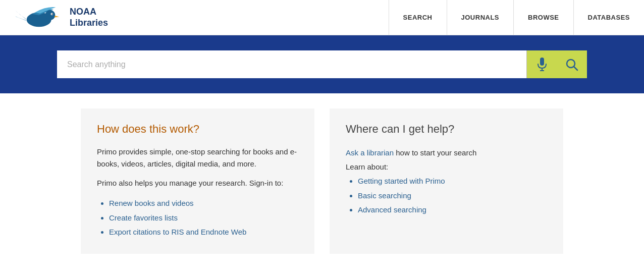  What do you see at coordinates (198, 158) in the screenshot?
I see `how-it-works-para1: Primo provides simple, one-stop searchin…` at bounding box center [198, 158].